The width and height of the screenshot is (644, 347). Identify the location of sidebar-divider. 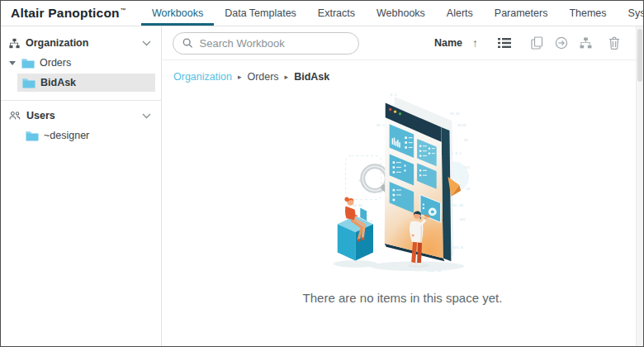
(81, 101).